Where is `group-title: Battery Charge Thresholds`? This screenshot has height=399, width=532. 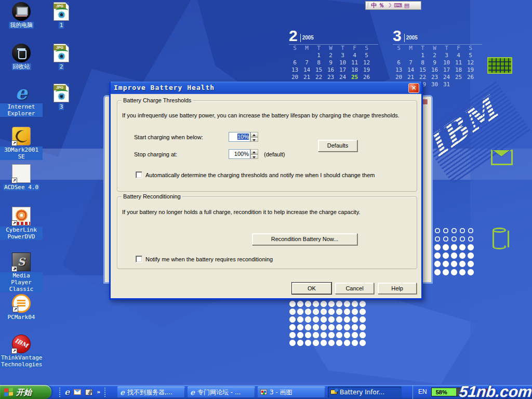
group-title: Battery Charge Thresholds is located at coordinates (157, 100).